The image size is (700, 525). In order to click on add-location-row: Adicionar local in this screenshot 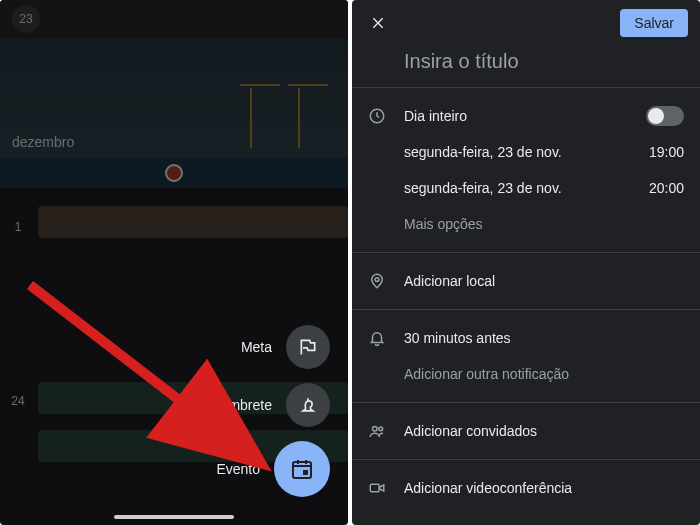, I will do `click(526, 281)`.